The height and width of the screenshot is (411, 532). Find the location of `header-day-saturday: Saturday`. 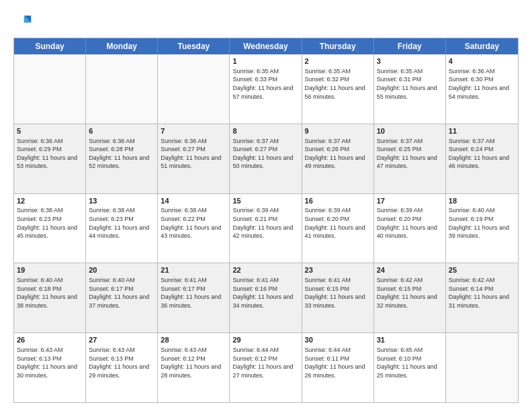

header-day-saturday: Saturday is located at coordinates (482, 46).